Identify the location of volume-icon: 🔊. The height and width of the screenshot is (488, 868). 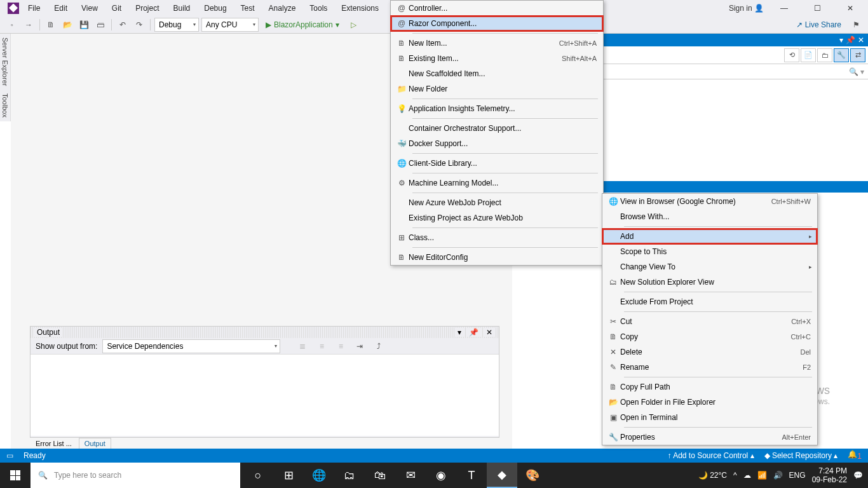
(778, 475).